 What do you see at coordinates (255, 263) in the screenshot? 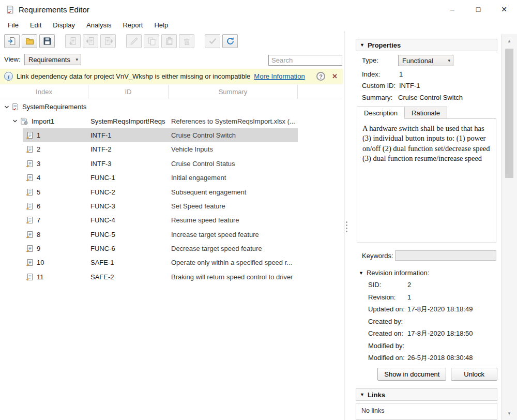
I see `row-summary: Operate only within a specified speed r.…` at bounding box center [255, 263].